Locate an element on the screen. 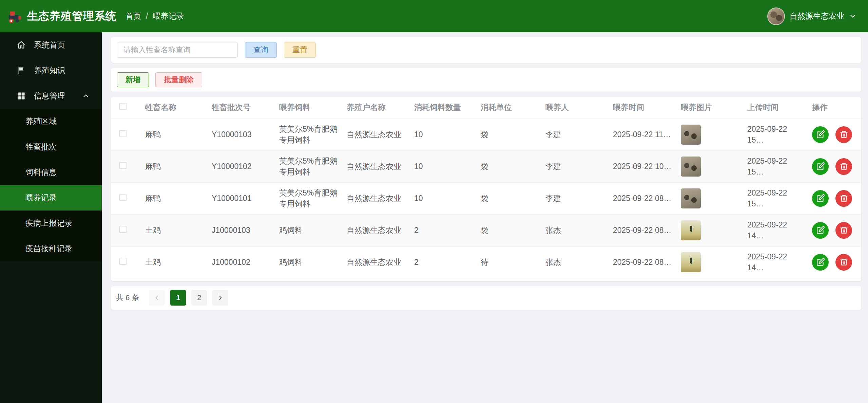 This screenshot has width=868, height=403. sidebar-item-label: 疾病上报记录 is located at coordinates (49, 223).